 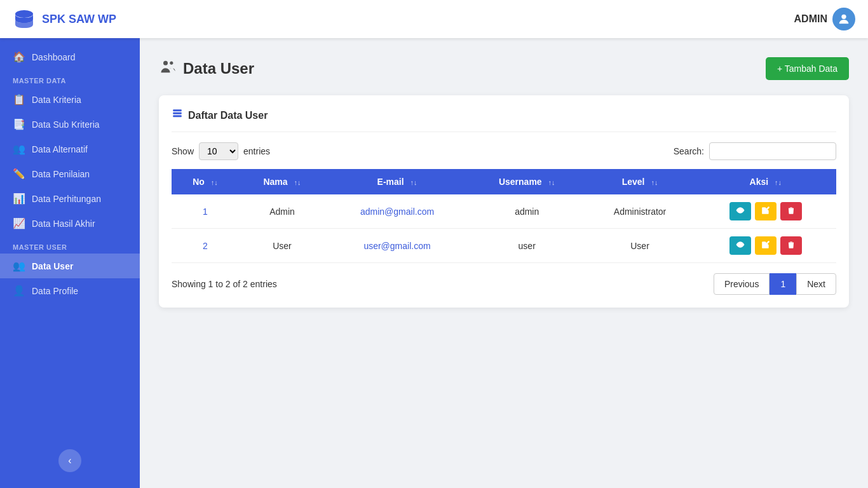 What do you see at coordinates (504, 212) in the screenshot?
I see `table-row: 1 Admin admin@gmail.com admin Administra…` at bounding box center [504, 212].